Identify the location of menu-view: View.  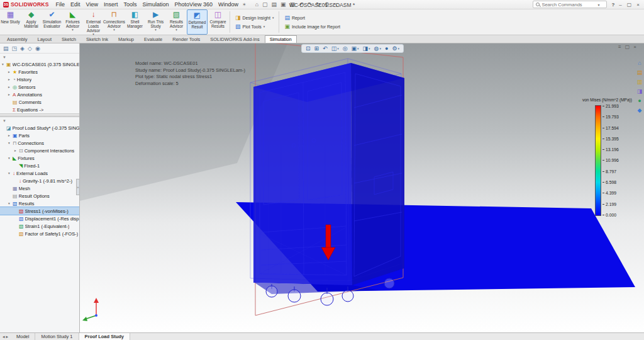
(92, 4).